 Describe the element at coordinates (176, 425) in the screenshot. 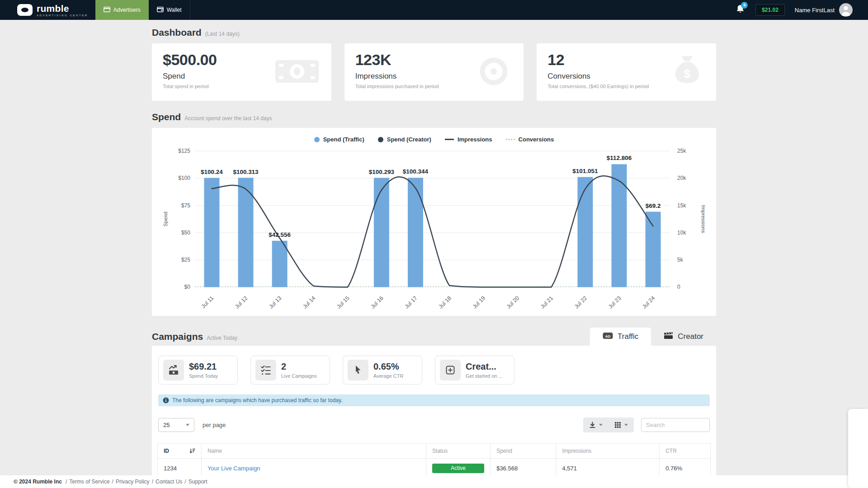

I see `per-page-select: 25` at that location.